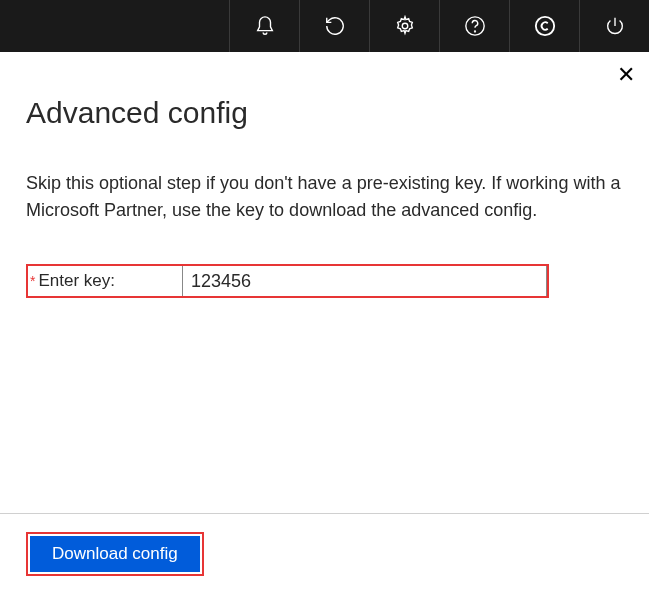 The image size is (649, 593). I want to click on key-label-text: Enter key:, so click(76, 281).